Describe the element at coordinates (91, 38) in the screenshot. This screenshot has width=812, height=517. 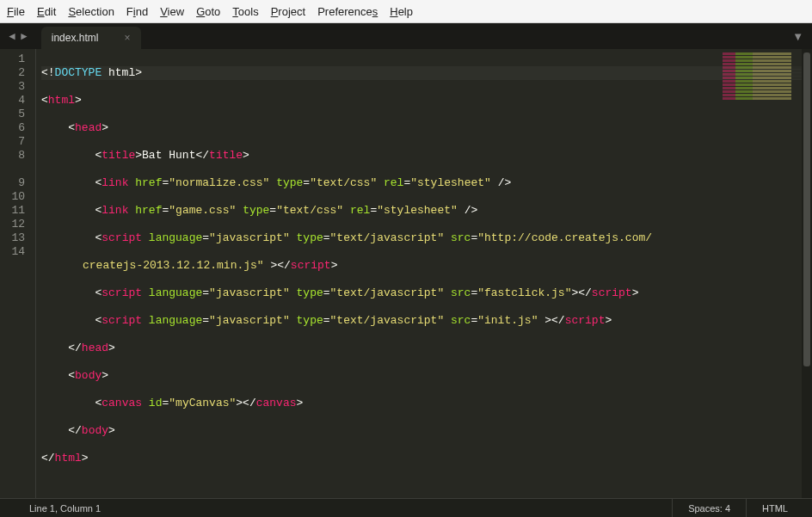
I see `tab-indexhtml: index.html ×` at that location.